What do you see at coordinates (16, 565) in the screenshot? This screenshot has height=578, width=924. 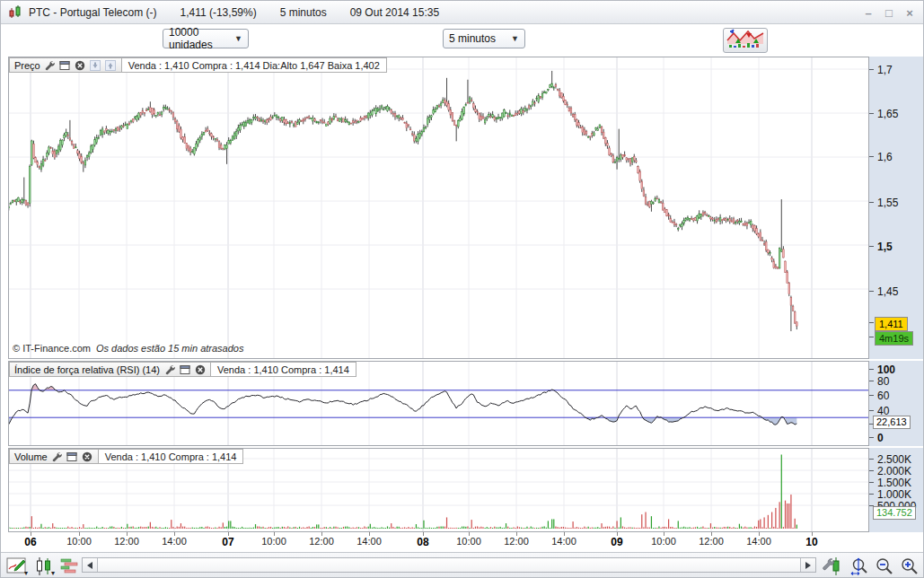 I see `draw-tools-button: ▾` at bounding box center [16, 565].